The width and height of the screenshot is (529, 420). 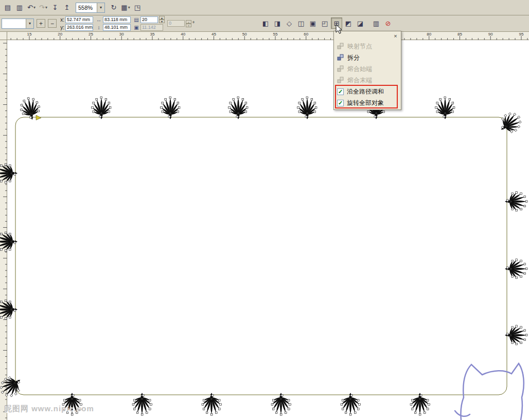 I want to click on clear-blend-icon: ⊘, so click(x=388, y=23).